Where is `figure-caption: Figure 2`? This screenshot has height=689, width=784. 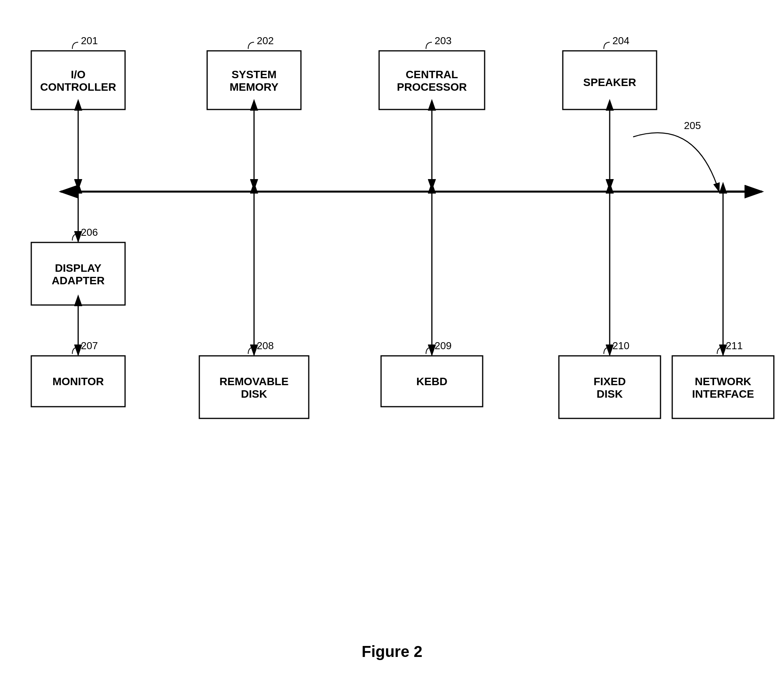 figure-caption: Figure 2 is located at coordinates (392, 651).